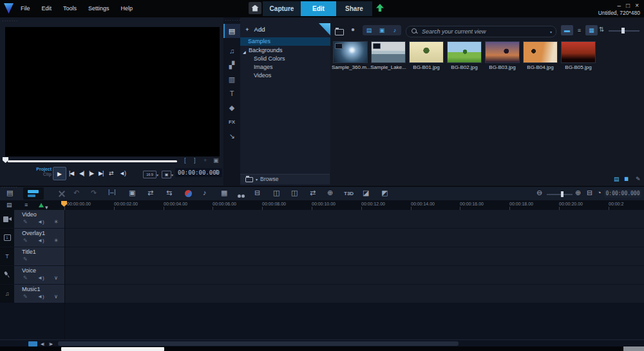 Image resolution: width=644 pixels, height=351 pixels. I want to click on zoom-in-icon: ⊕, so click(578, 193).